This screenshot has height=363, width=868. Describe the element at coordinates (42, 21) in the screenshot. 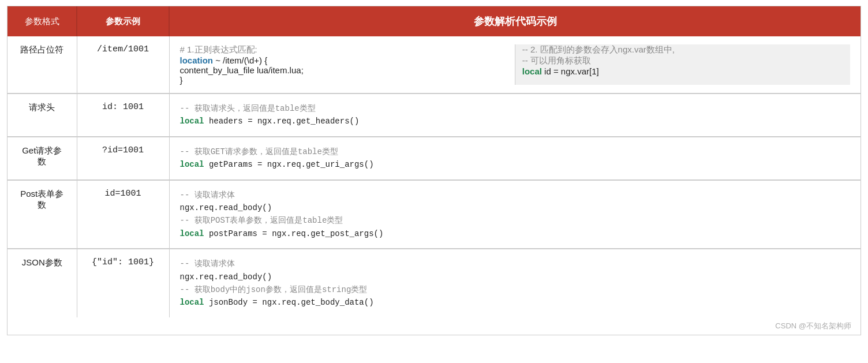

I see `header-col-format: 参数格式` at that location.